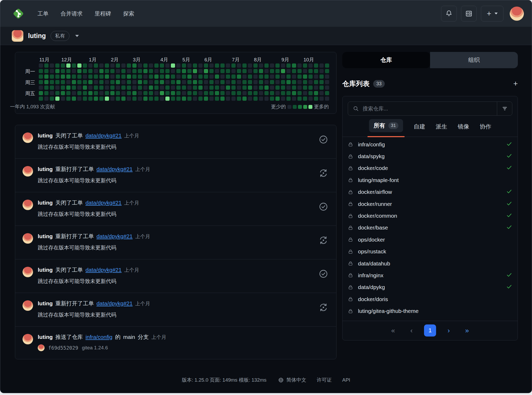  I want to click on repo-row: infra/nginx, so click(430, 275).